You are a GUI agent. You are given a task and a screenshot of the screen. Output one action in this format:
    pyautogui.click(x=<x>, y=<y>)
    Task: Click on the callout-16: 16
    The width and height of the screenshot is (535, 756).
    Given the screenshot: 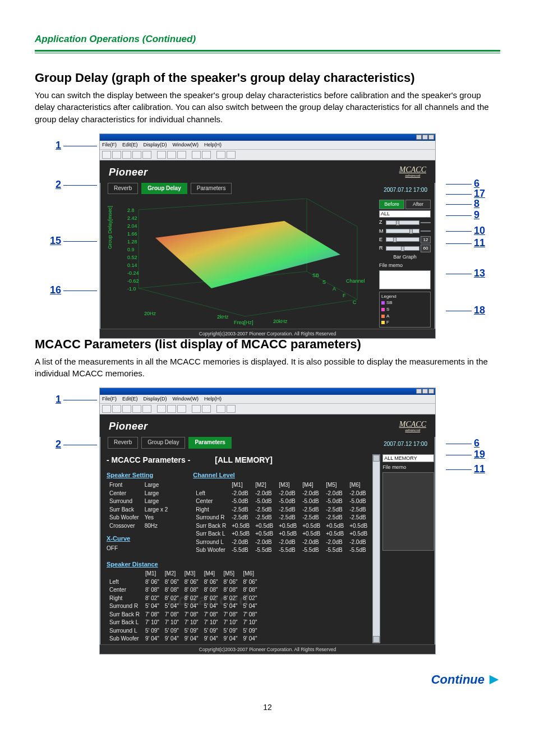 What is the action you would take?
    pyautogui.click(x=75, y=290)
    